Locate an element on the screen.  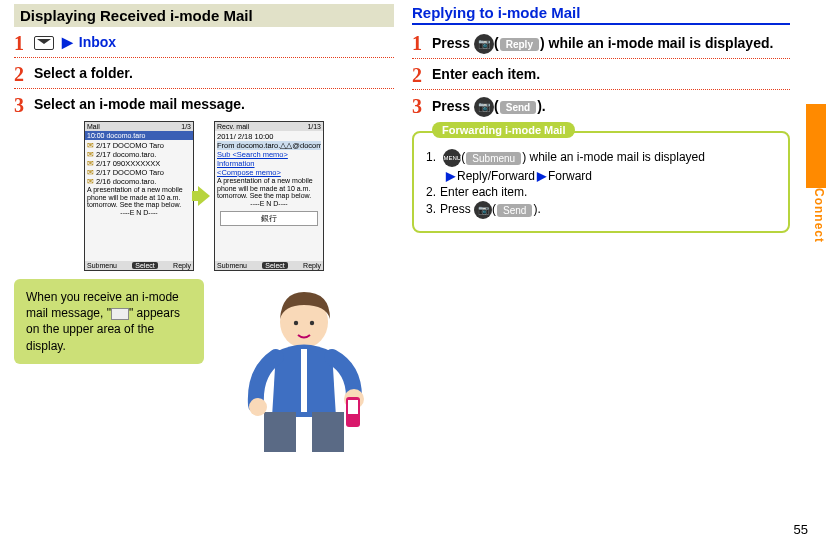
list-item: ✉2/16 docomo.taro. is located at coordinates (139, 182).